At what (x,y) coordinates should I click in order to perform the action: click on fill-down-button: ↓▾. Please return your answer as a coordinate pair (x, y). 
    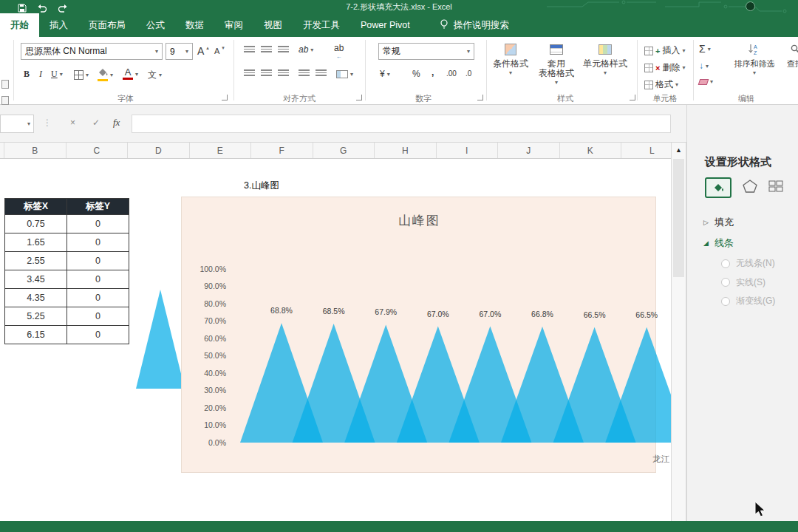
    Looking at the image, I should click on (703, 66).